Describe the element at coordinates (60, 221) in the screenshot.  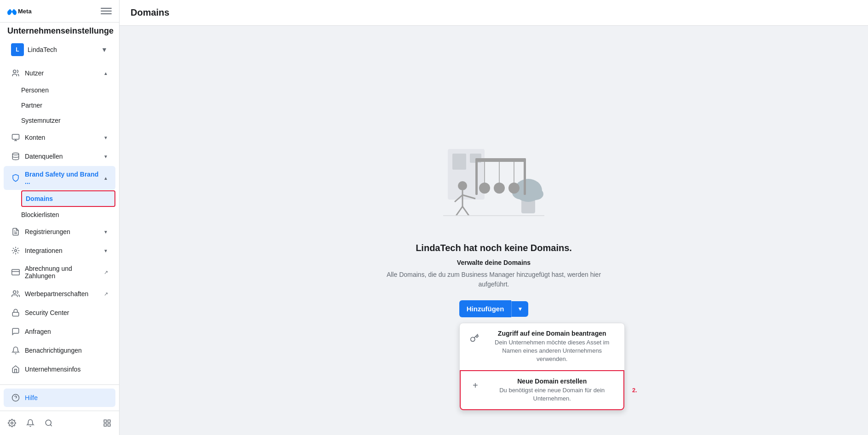
I see `sidebar-nav: Nutzer ▲ Personen Partner Systemnutzer K…` at that location.